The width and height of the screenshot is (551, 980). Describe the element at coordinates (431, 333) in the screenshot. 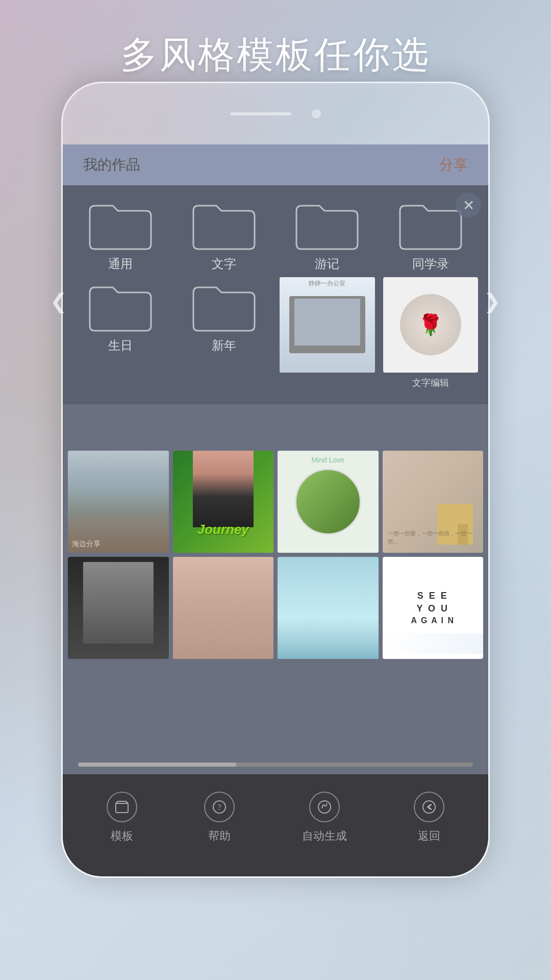

I see `folder-literary: 🌹 文字编辑` at that location.